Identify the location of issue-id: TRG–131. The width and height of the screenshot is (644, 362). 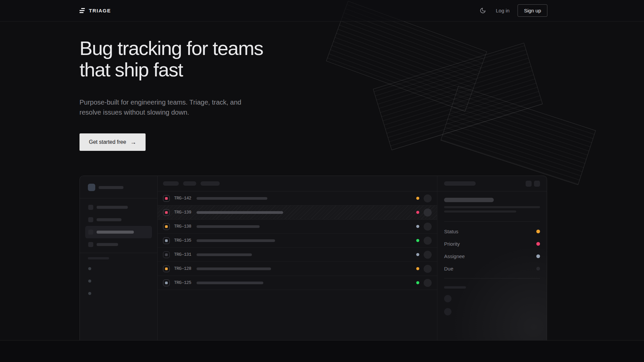
(183, 255).